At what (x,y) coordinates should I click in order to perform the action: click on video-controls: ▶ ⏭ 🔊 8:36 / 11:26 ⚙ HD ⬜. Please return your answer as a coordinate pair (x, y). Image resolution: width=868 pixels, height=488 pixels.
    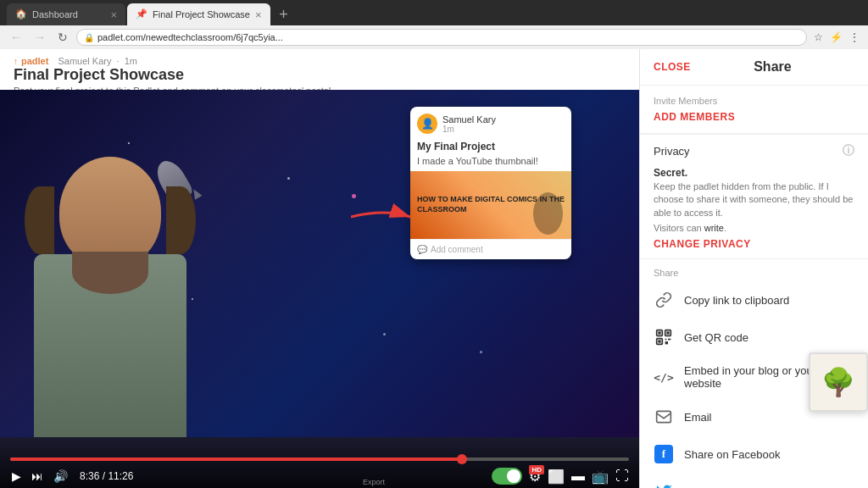
    Looking at the image, I should click on (320, 463).